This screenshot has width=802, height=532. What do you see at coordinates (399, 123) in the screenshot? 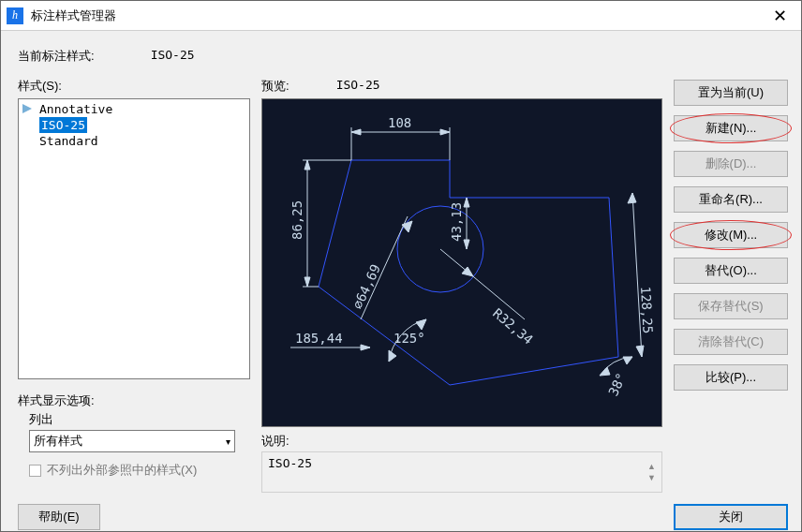
I see `dim-text: 108` at bounding box center [399, 123].